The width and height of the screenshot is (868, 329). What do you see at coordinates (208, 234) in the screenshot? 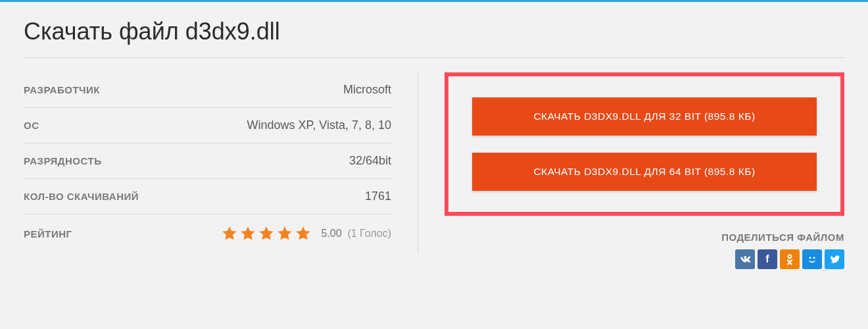
I see `info-row-rating: РЕЙТИНГ 5.00 (1 Голос)` at bounding box center [208, 234].